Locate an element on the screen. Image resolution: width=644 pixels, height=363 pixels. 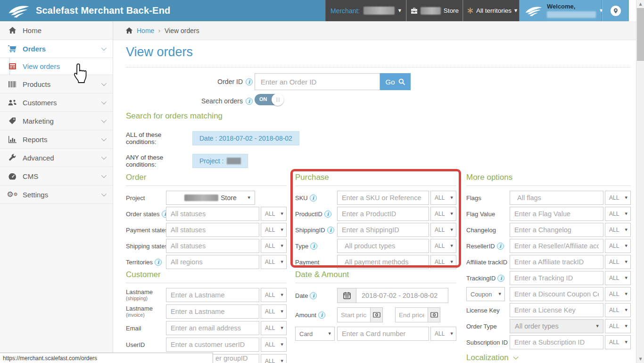
lastname-invoice-input is located at coordinates (213, 312).